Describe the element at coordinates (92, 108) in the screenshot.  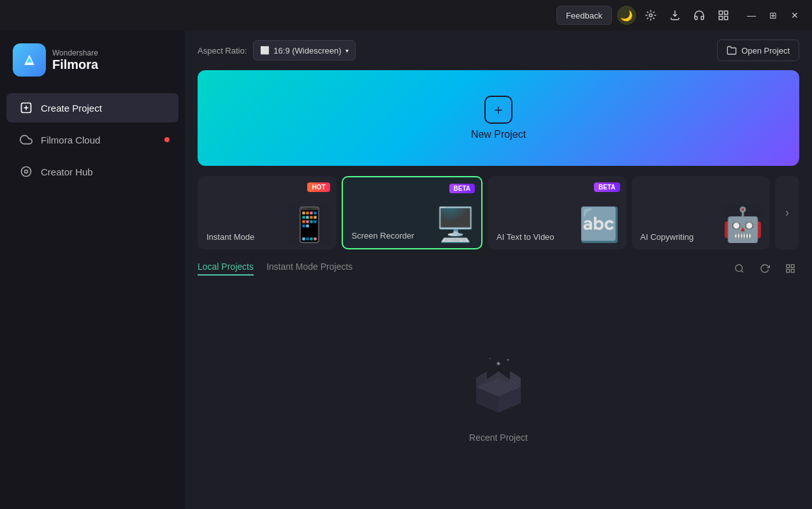
I see `sidebar-item-create-project: Create Project` at that location.